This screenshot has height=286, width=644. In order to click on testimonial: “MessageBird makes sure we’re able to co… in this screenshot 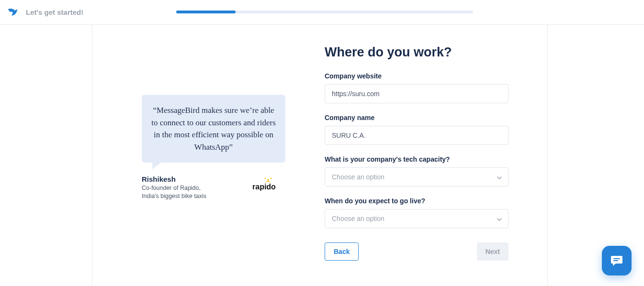, I will do `click(214, 147)`.